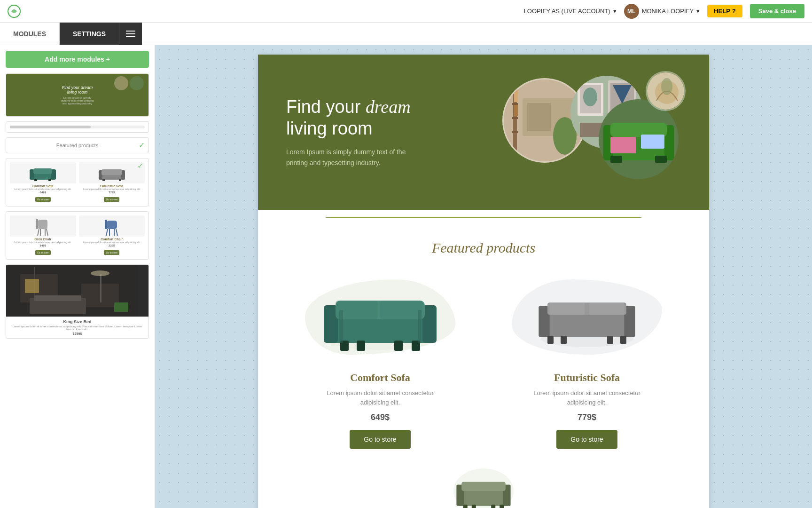 The image size is (812, 508). What do you see at coordinates (131, 34) in the screenshot?
I see `hamburger-button` at bounding box center [131, 34].